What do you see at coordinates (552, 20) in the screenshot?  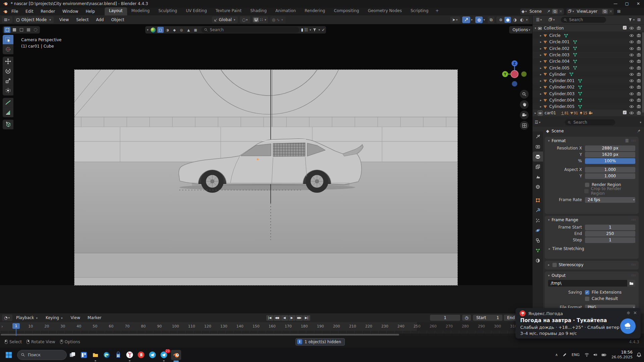 I see `outliner-filter-id-icon: 🗇︎▾` at bounding box center [552, 20].